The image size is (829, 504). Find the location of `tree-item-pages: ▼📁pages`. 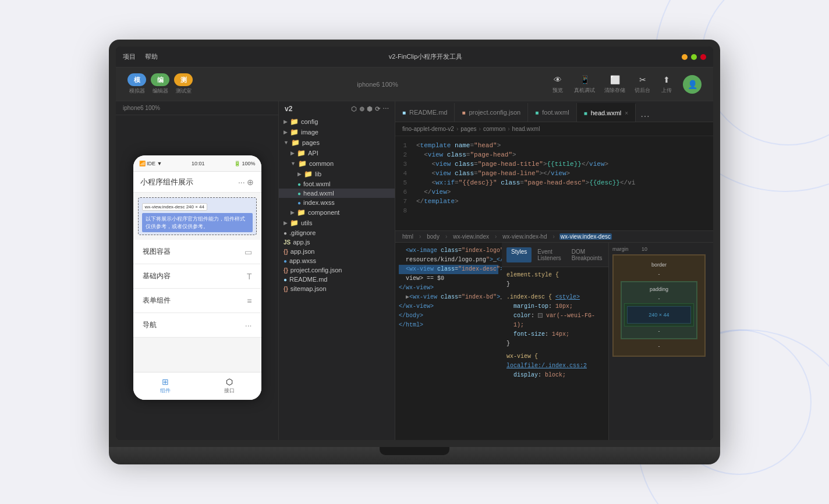

tree-item-pages: ▼📁pages is located at coordinates (336, 143).